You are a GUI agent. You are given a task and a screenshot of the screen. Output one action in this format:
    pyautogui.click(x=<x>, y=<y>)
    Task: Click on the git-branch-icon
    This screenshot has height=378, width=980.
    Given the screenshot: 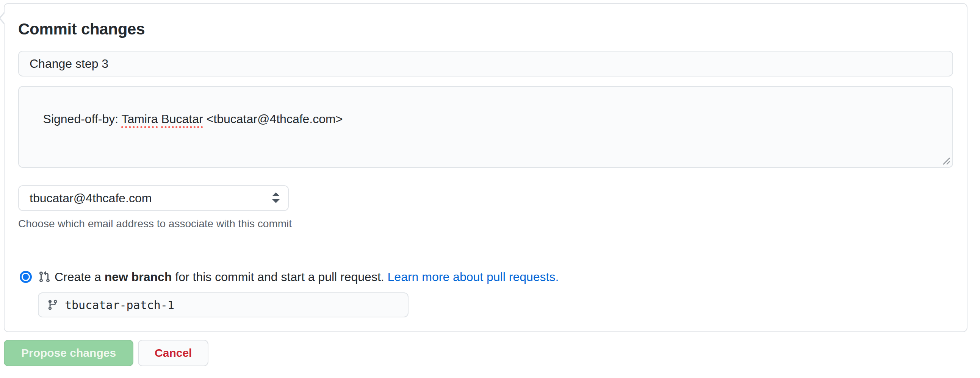 What is the action you would take?
    pyautogui.click(x=52, y=305)
    